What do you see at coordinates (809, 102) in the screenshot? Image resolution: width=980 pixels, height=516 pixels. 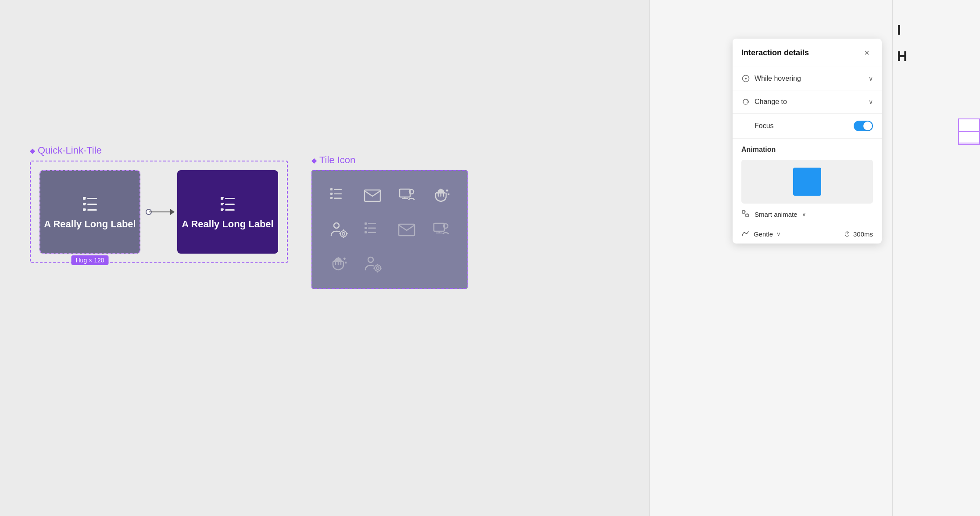 I see `change-to-label: Change to` at bounding box center [809, 102].